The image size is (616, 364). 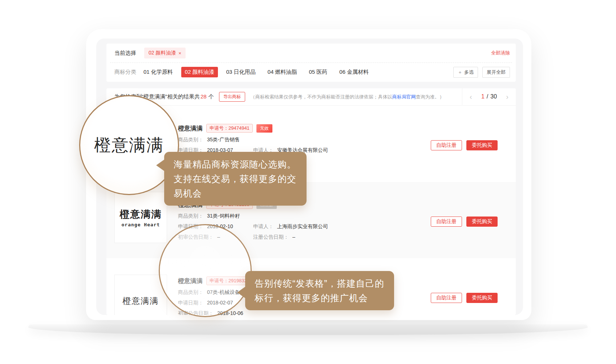 What do you see at coordinates (291, 226) in the screenshot?
I see `applicant-field: 申请人：上海雨步实业有限公司` at bounding box center [291, 226].